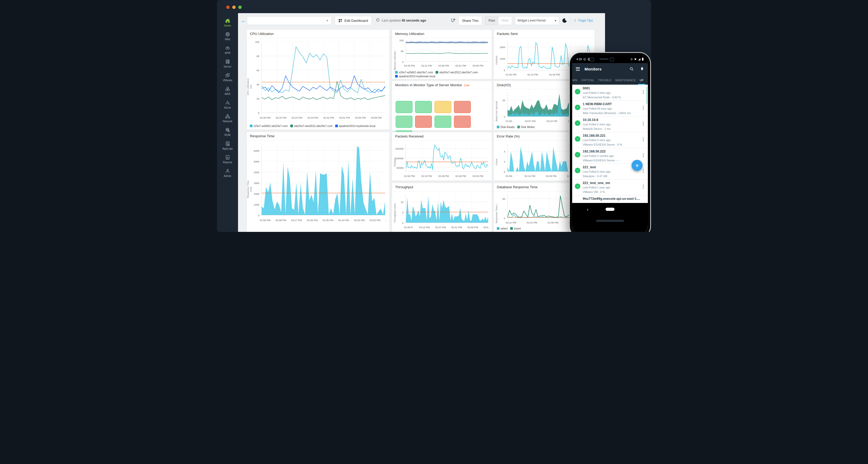 The height and width of the screenshot is (464, 868). What do you see at coordinates (470, 21) in the screenshot?
I see `share-this-button: Share This` at bounding box center [470, 21].